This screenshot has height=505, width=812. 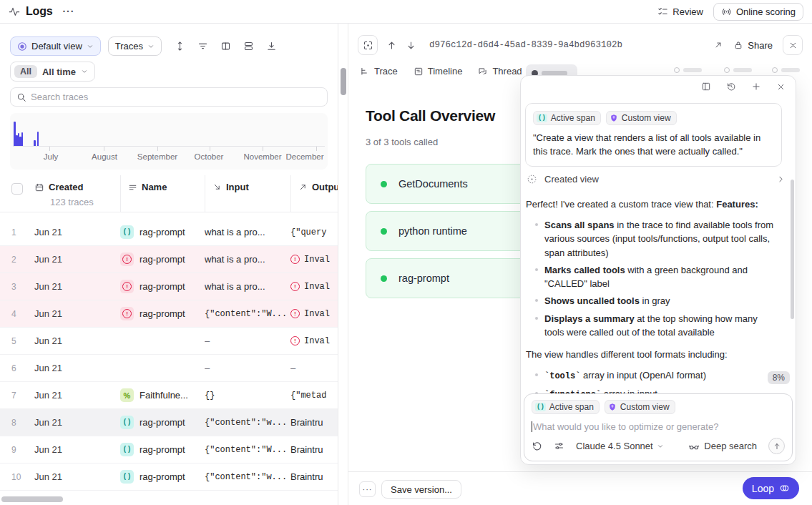 I want to click on columns-button, so click(x=226, y=46).